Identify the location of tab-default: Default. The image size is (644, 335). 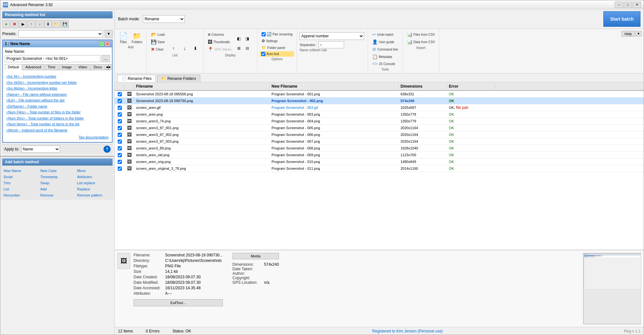
(14, 67).